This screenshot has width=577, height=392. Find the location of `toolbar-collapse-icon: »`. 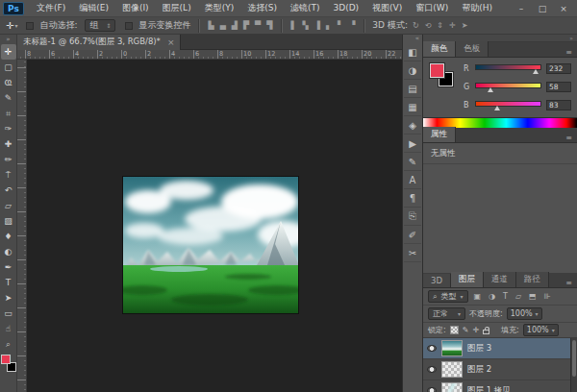

toolbar-collapse-icon: » is located at coordinates (8, 39).